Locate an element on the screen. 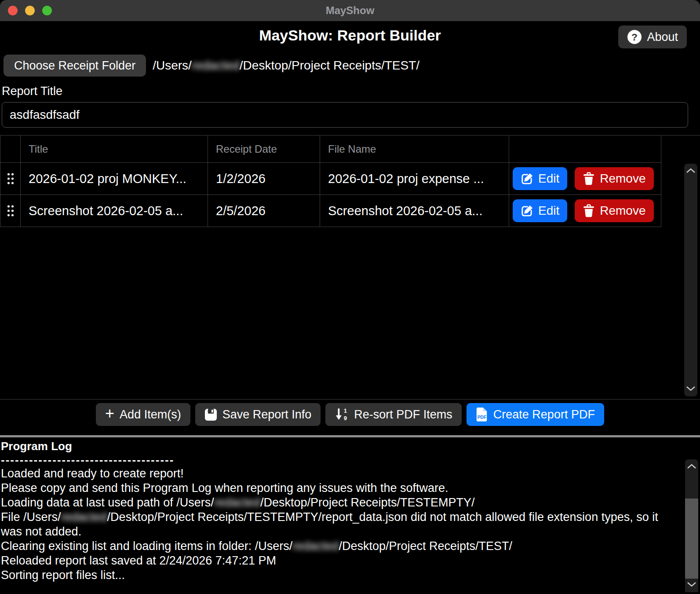 Image resolution: width=700 pixels, height=594 pixels. report-title-input is located at coordinates (345, 115).